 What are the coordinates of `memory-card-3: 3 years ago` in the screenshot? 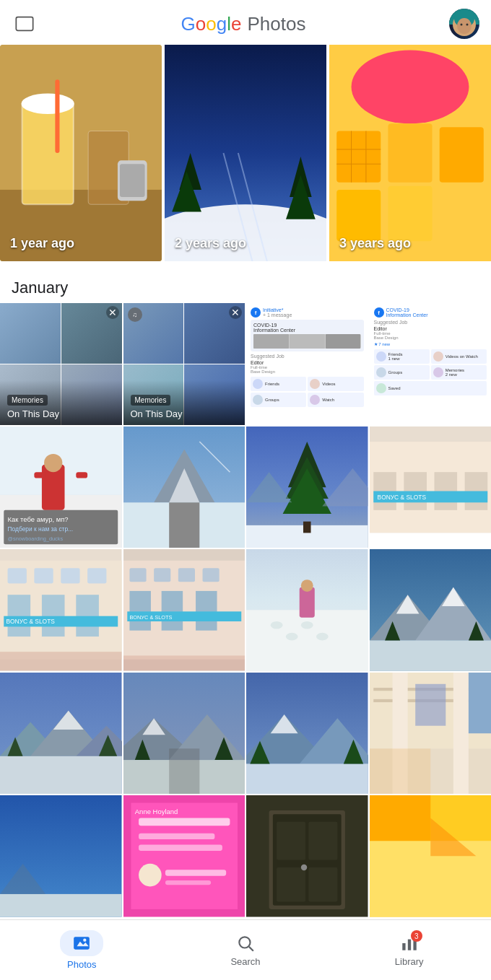 It's located at (410, 153).